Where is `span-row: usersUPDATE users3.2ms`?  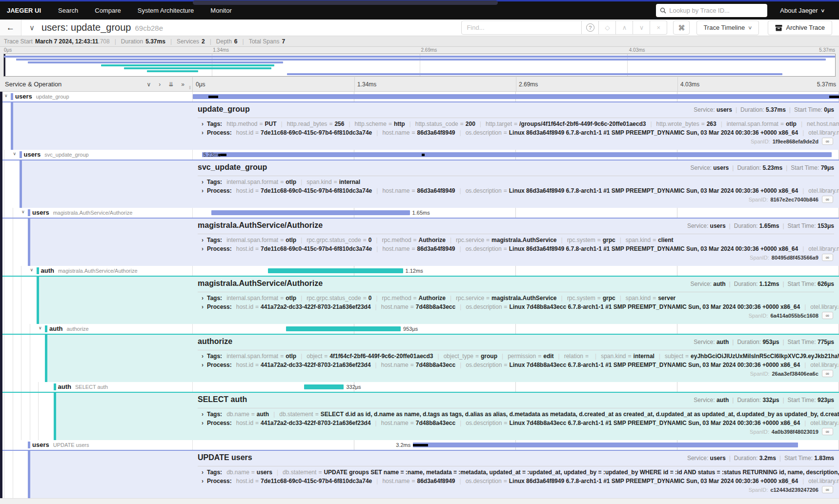
span-row: usersUPDATE users3.2ms is located at coordinates (420, 445).